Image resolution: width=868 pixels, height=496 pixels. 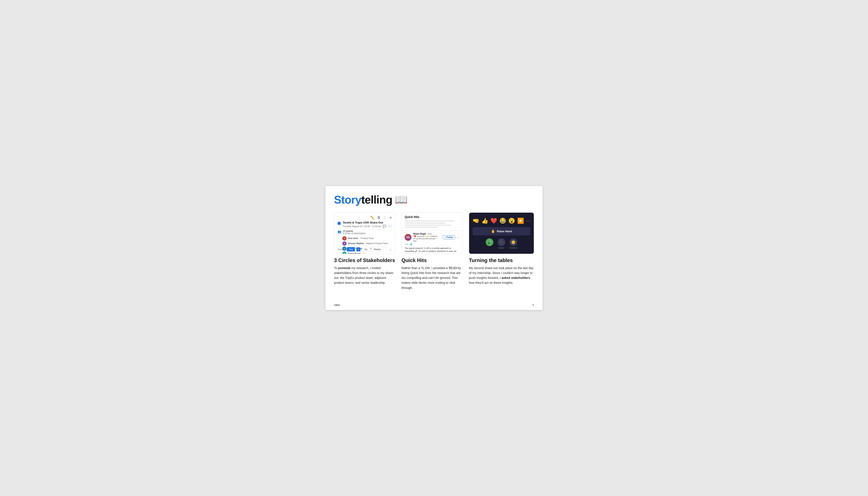 I want to click on linkedin-post-title: Quick Hits, so click(x=432, y=217).